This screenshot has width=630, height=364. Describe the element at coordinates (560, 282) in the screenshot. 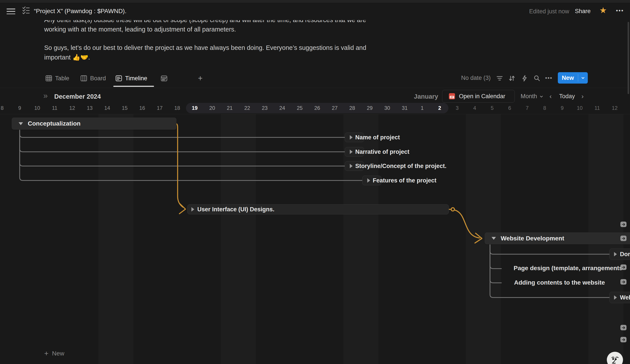

I see `task-label-adding-contents: Adding contents to the website` at that location.